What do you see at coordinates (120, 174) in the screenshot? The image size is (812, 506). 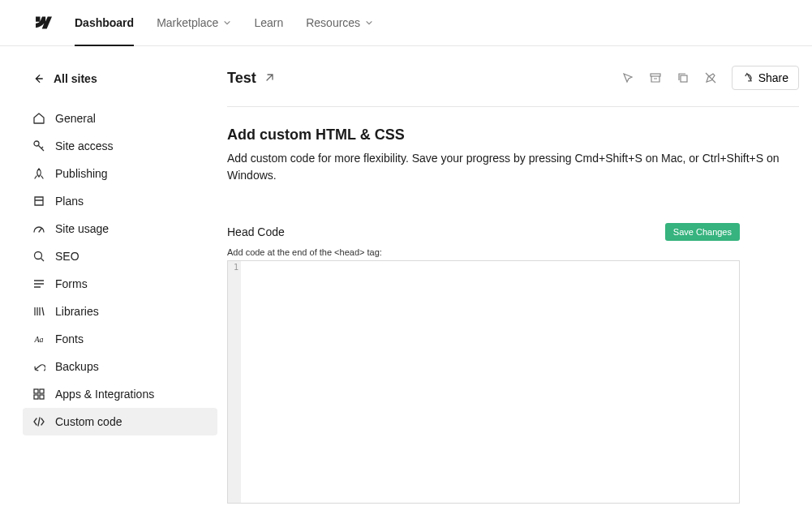 I see `sidebar-item-publishing: Publishing` at bounding box center [120, 174].